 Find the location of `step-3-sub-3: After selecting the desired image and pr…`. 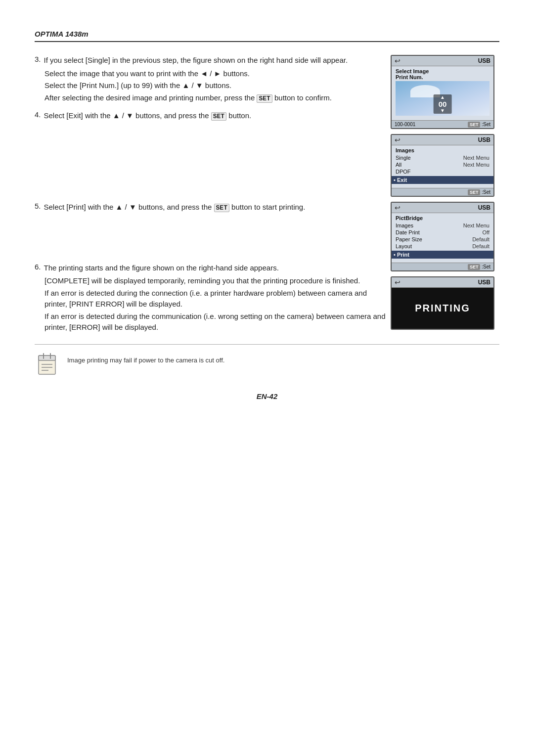

step-3-sub-3: After selecting the desired image and pr… is located at coordinates (215, 98).